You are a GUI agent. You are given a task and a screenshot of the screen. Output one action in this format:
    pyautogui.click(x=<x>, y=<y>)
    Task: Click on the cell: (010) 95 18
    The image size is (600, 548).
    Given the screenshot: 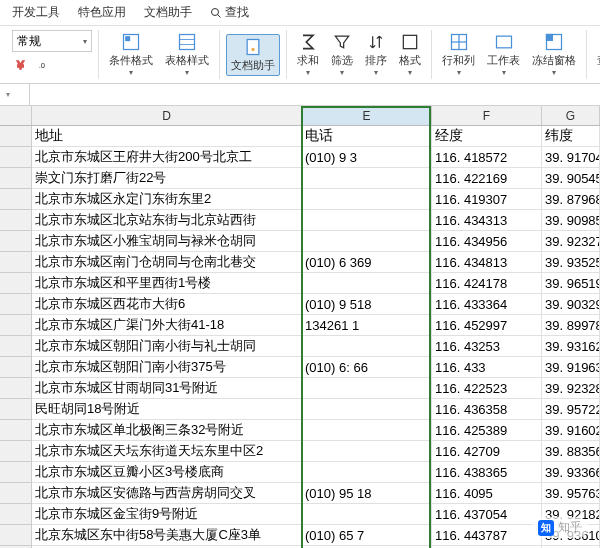 What is the action you would take?
    pyautogui.click(x=367, y=493)
    